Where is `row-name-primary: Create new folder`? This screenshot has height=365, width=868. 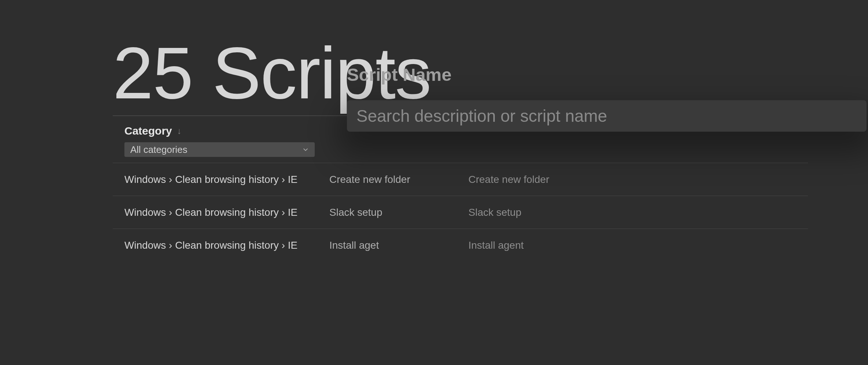
row-name-primary: Create new folder is located at coordinates (399, 180).